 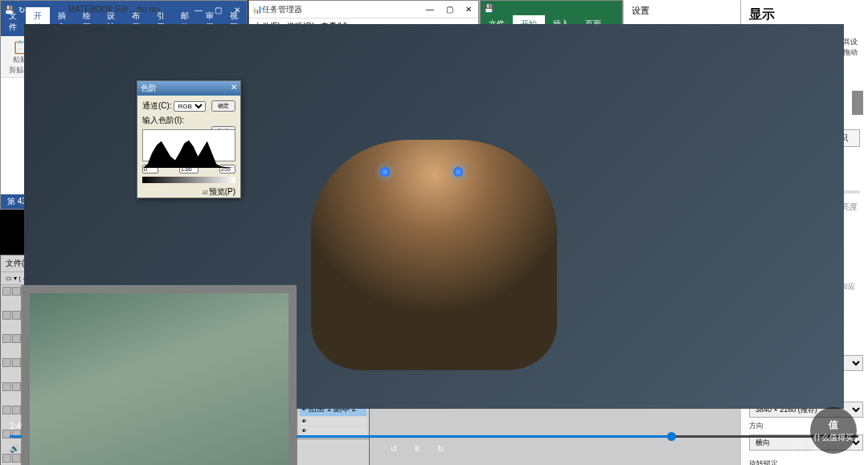 I want to click on video-content, so click(x=434, y=255).